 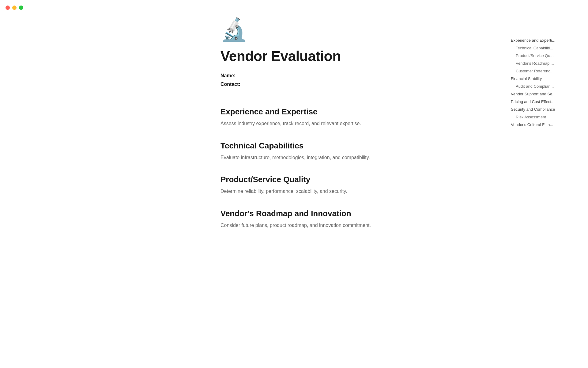 I want to click on section-title-roadmap: Vendor's Roadmap and Innovation, so click(x=306, y=213).